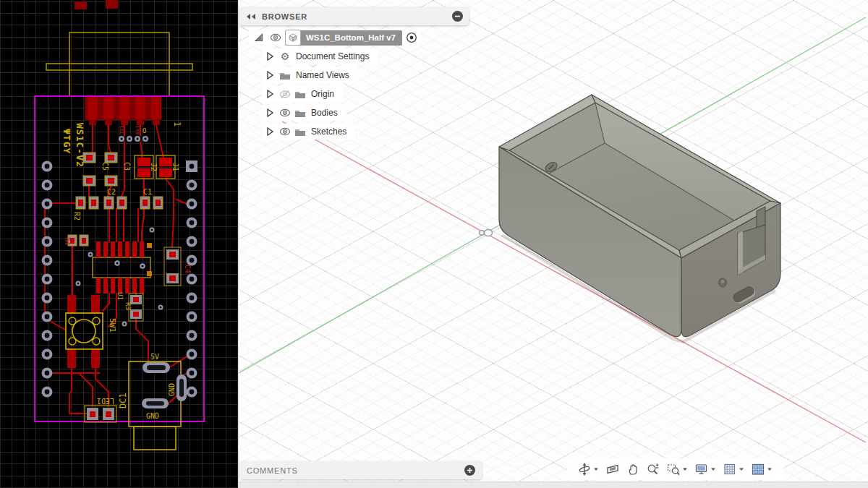  Describe the element at coordinates (188, 269) in the screenshot. I see `pcb-label-c4: C4` at that location.